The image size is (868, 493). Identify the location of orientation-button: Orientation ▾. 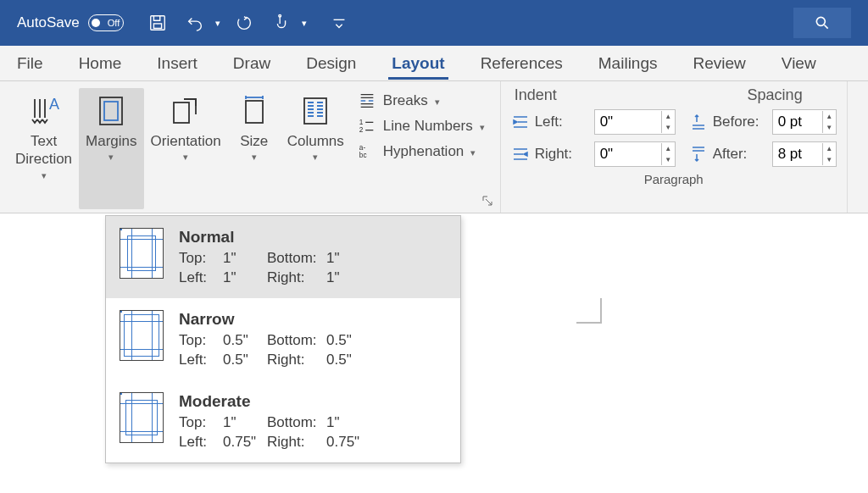
(186, 149).